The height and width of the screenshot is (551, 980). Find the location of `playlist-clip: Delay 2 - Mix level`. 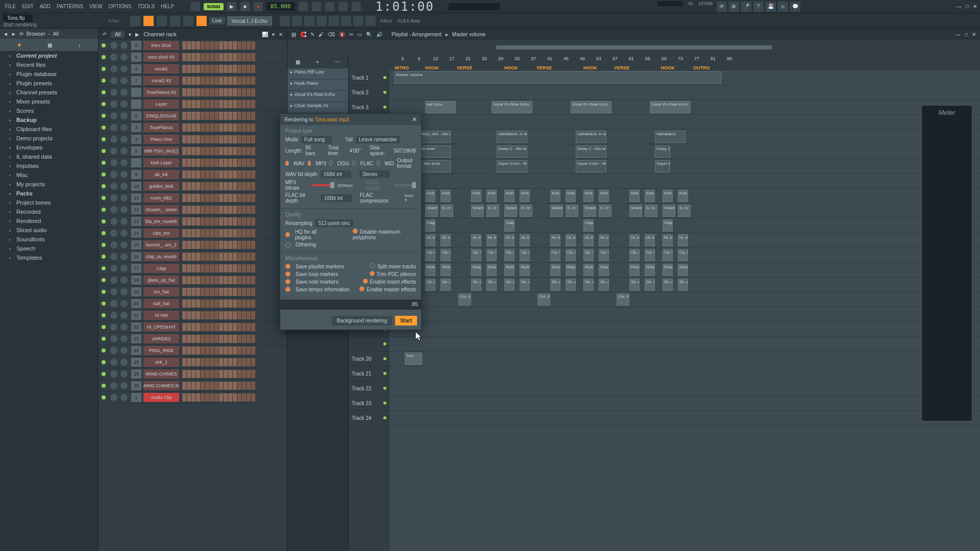

playlist-clip: Delay 2 - Mix level is located at coordinates (512, 152).